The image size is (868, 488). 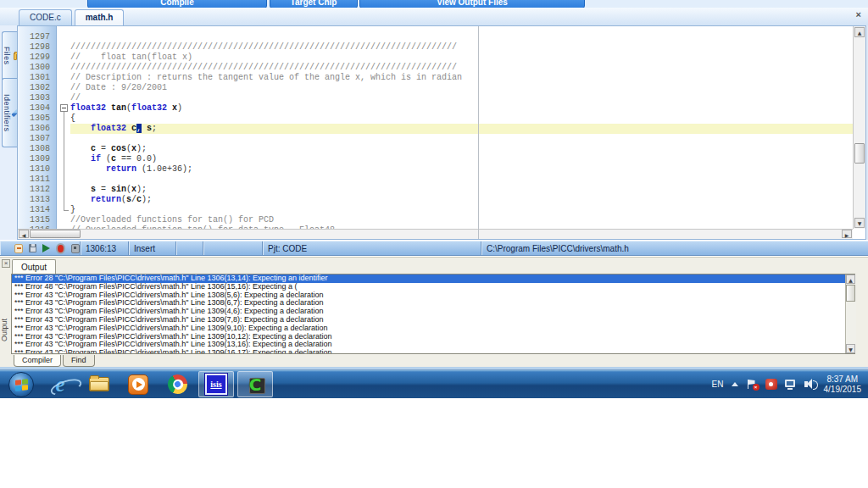 I want to click on code-token: if, so click(x=96, y=159).